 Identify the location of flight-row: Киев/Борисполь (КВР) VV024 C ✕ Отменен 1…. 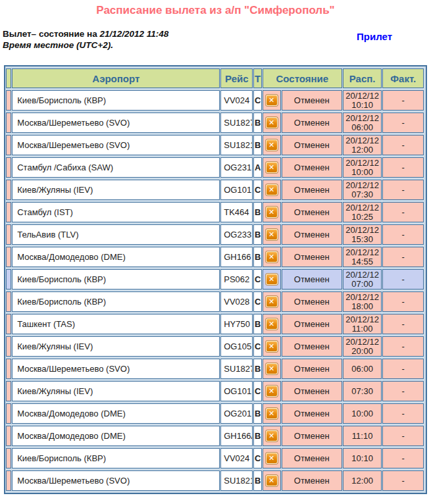
(215, 458).